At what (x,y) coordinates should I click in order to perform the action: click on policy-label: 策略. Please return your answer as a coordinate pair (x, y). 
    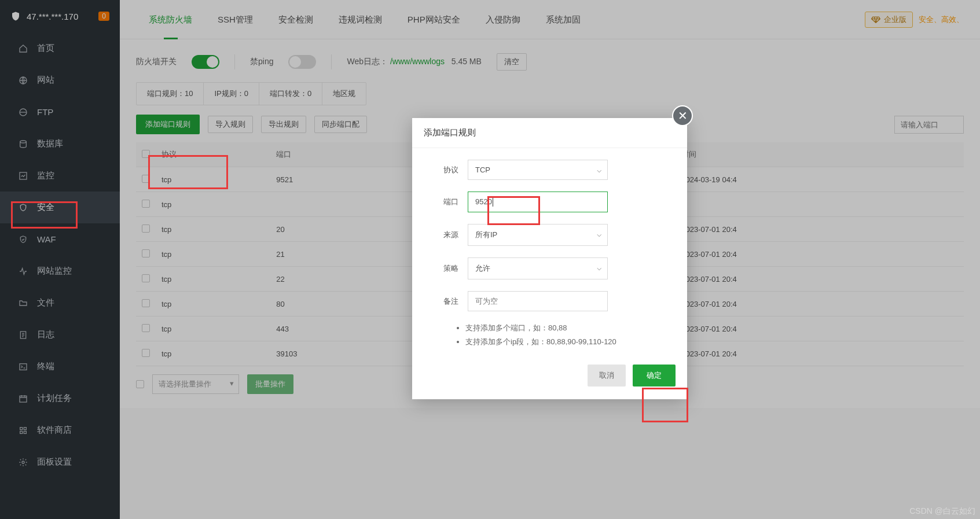
    Looking at the image, I should click on (442, 268).